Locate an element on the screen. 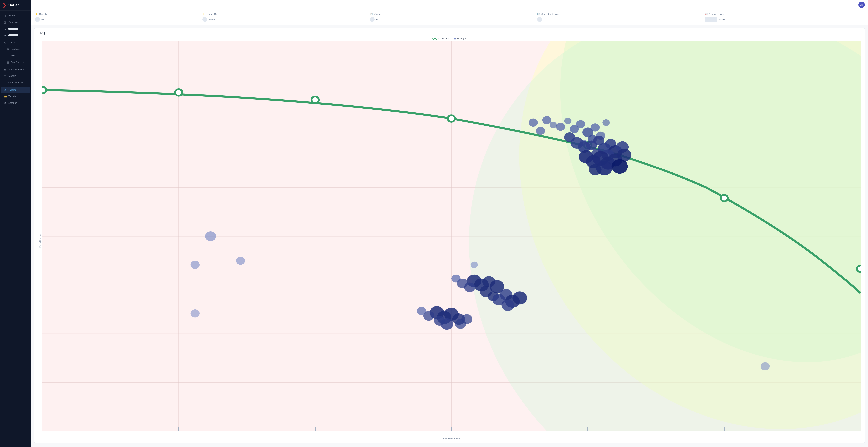 The width and height of the screenshot is (868, 447). sidebar-item-tickets: 🎫 Tickets is located at coordinates (16, 96).